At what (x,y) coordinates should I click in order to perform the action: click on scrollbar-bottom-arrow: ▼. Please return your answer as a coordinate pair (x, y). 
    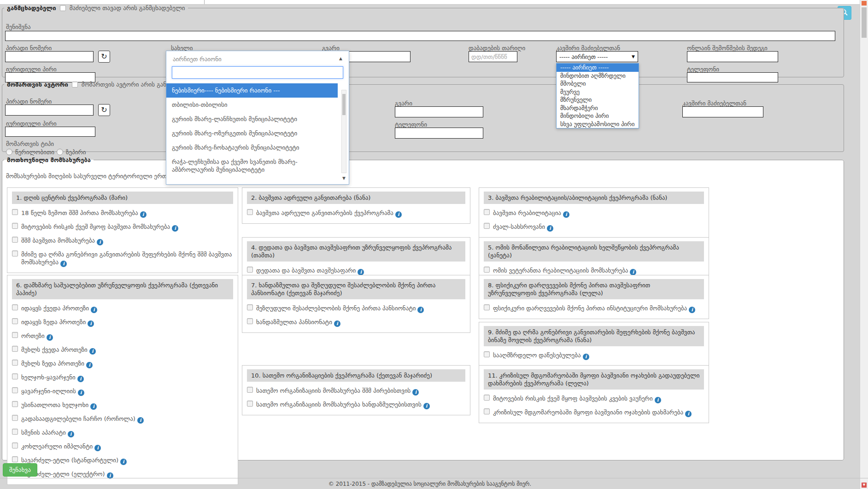
    Looking at the image, I should click on (864, 485).